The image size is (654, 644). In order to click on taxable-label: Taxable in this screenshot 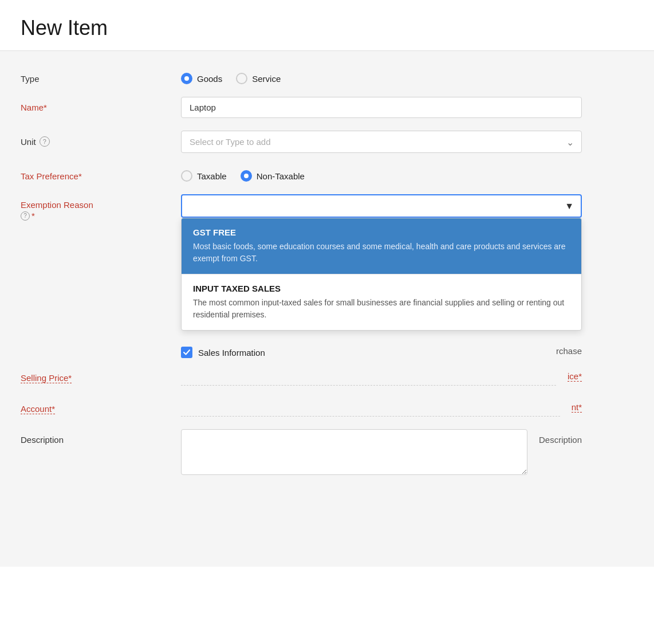, I will do `click(212, 176)`.